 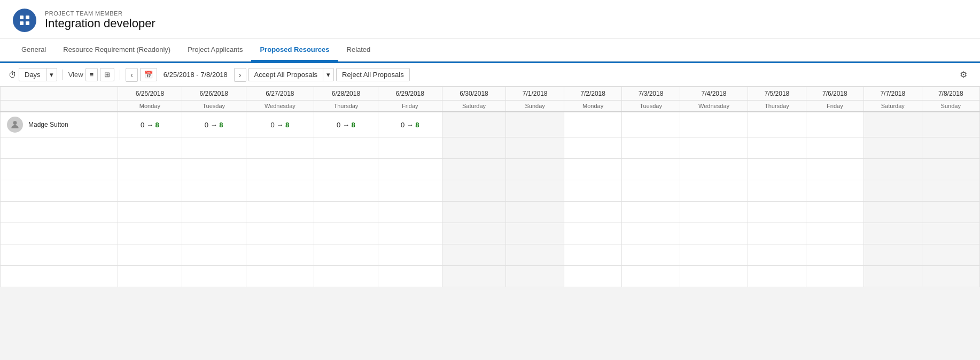 I want to click on day-header-row: Monday Tuesday Wednesday Thursday Friday…, so click(x=491, y=106).